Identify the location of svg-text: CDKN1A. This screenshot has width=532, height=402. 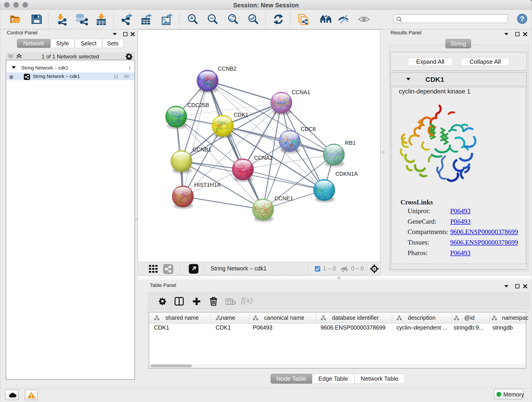
(347, 174).